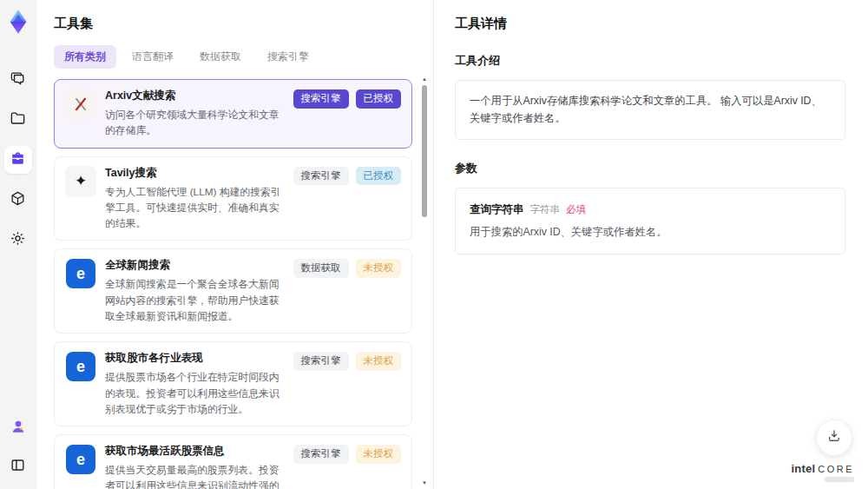  I want to click on tab-search-engine: 搜索引擎, so click(288, 57).